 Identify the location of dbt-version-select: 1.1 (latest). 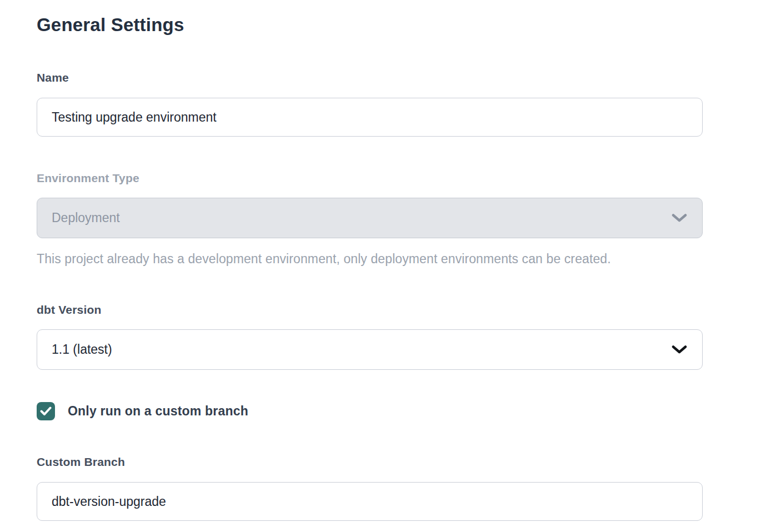
(370, 350).